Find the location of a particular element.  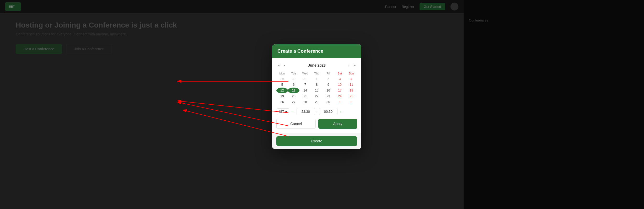

cal-day: 18 is located at coordinates (351, 90).